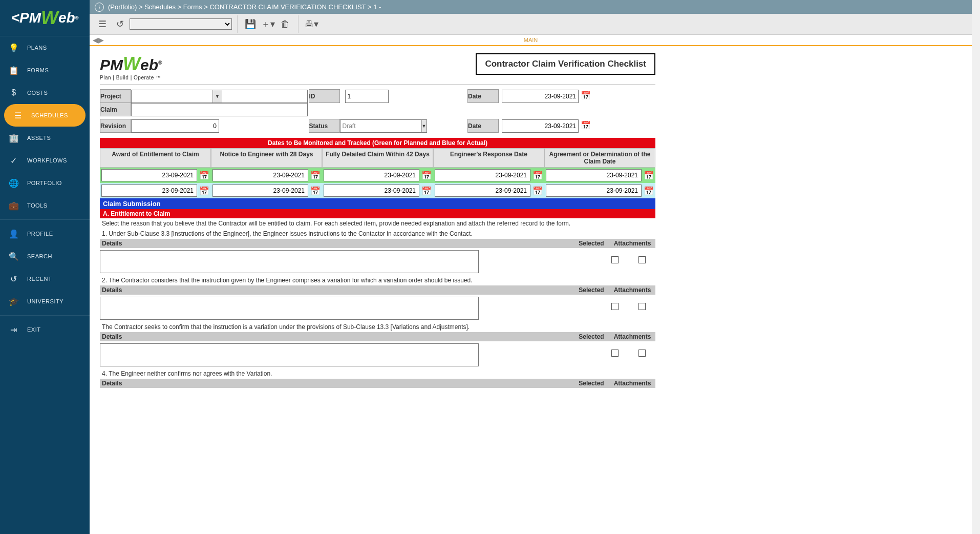 The image size is (980, 534). Describe the element at coordinates (116, 96) in the screenshot. I see `project-label: Project` at that location.